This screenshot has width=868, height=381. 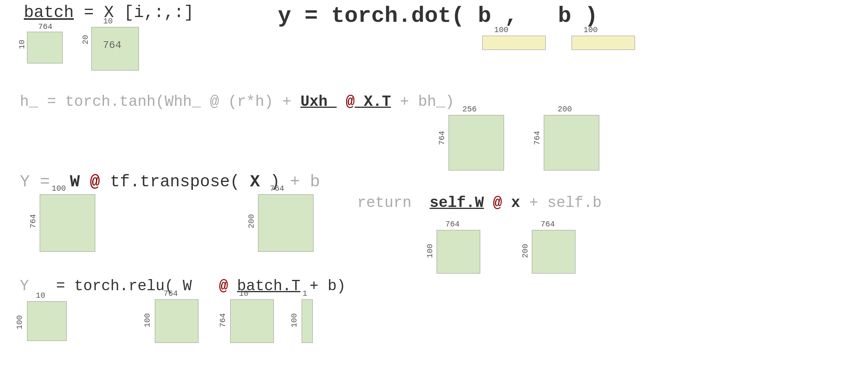 What do you see at coordinates (456, 203) in the screenshot?
I see `self-W-label: self.W` at bounding box center [456, 203].